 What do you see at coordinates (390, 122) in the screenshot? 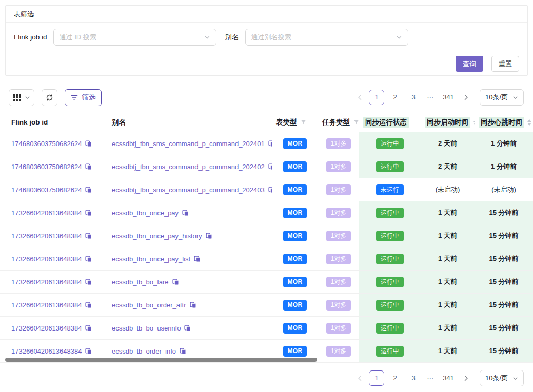
I see `column-header-sync-status: 同步运行状态` at bounding box center [390, 122].